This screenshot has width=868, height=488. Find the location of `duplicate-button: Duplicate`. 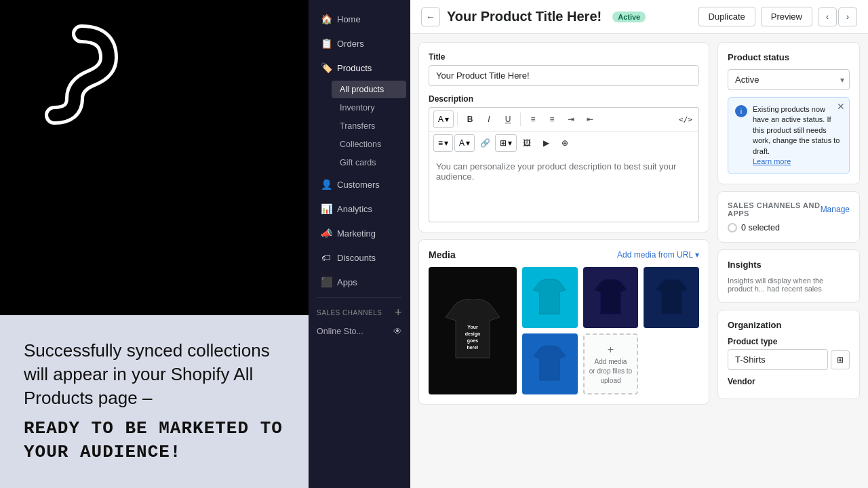

duplicate-button: Duplicate is located at coordinates (727, 16).